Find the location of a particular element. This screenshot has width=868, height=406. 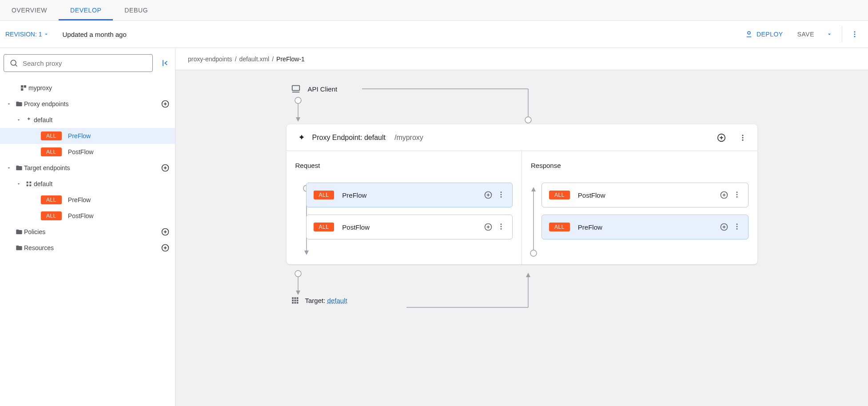

tree-proxy-endpoints: Proxy endpoints is located at coordinates (88, 104).